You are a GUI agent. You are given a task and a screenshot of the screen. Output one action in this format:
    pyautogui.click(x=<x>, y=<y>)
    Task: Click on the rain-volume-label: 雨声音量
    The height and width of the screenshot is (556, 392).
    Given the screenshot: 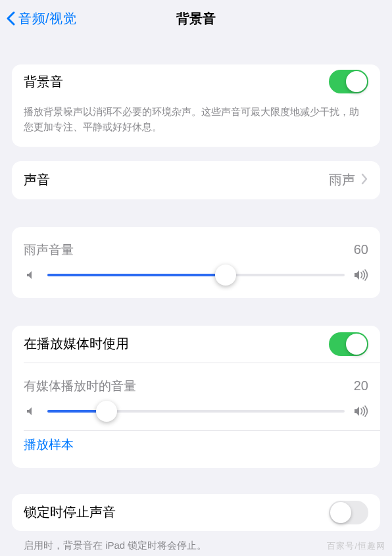 What is the action you would take?
    pyautogui.click(x=49, y=250)
    